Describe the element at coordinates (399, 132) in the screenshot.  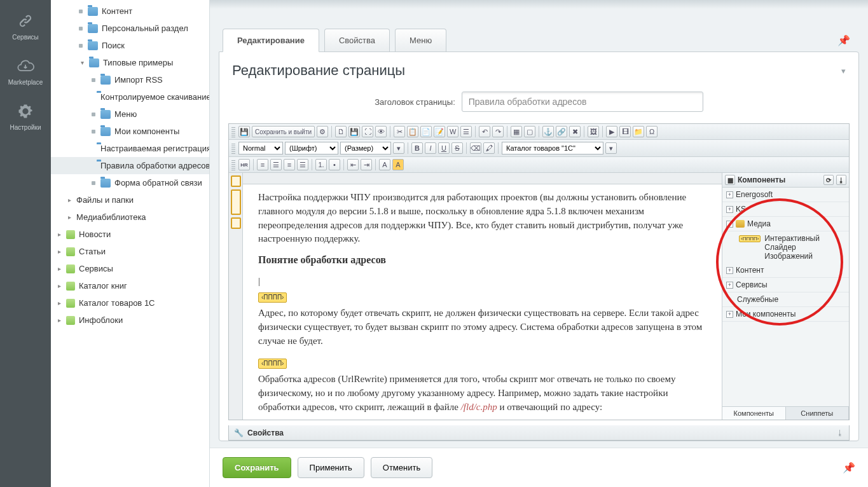
I see `cut-icon: ✂` at that location.